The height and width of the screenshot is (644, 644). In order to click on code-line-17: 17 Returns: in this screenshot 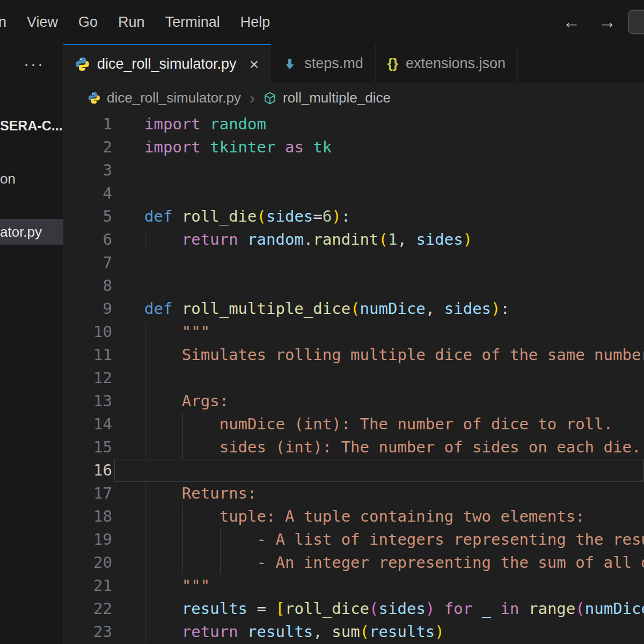, I will do `click(354, 494)`.